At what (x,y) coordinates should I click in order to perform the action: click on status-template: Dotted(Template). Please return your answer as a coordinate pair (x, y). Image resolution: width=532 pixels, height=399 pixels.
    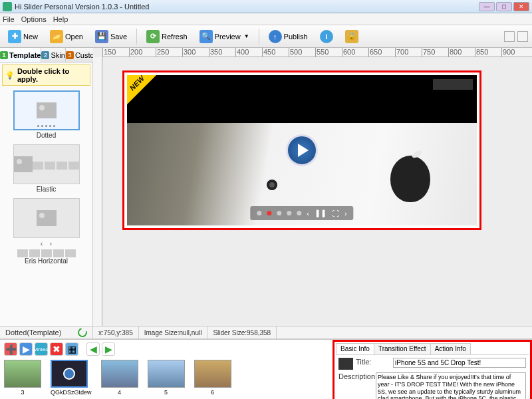
    Looking at the image, I should click on (33, 332).